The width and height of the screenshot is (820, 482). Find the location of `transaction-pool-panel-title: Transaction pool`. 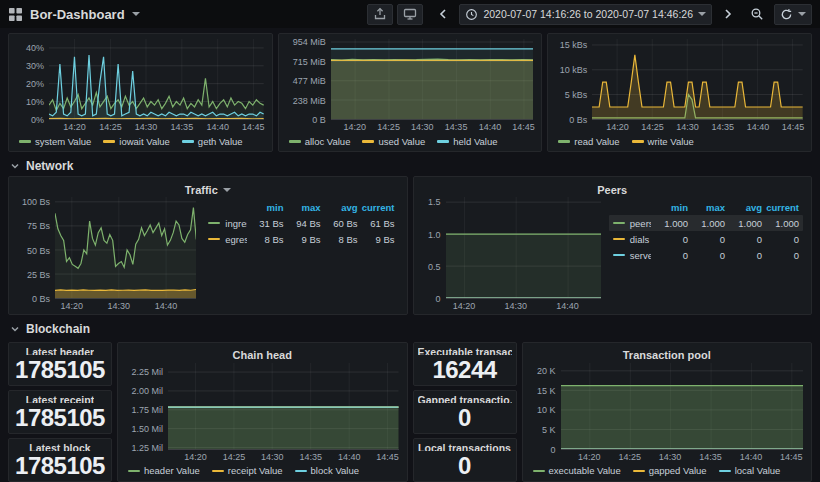

transaction-pool-panel-title: Transaction pool is located at coordinates (668, 356).